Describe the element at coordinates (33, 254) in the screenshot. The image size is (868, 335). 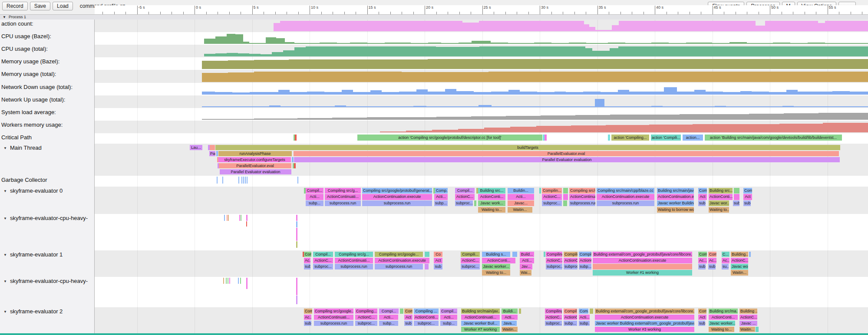
I see `track-label-skyframe-evaluator-1: ▼skyframe-evaluator 1` at that location.